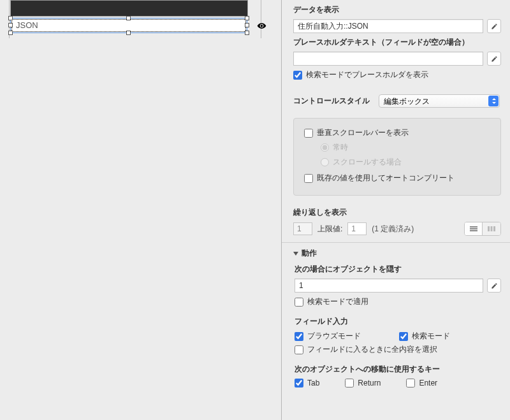  What do you see at coordinates (314, 383) in the screenshot?
I see `tab-key-label: Tab` at bounding box center [314, 383].